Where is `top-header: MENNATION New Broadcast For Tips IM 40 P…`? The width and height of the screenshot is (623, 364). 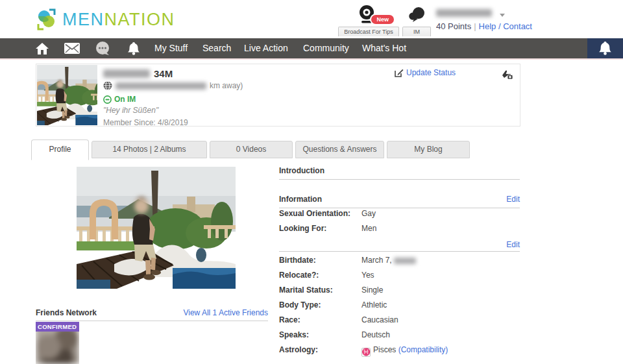
top-header: MENNATION New Broadcast For Tips IM 40 P… is located at coordinates (312, 19).